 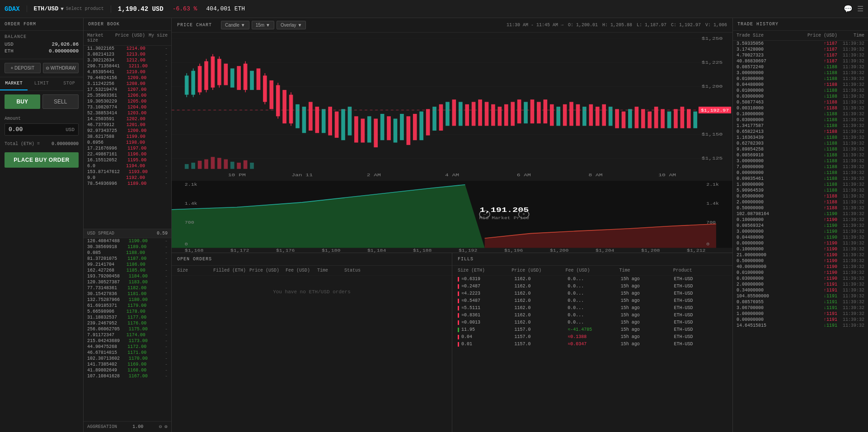 I want to click on ob-ask-row: 19.305302291205.00-, so click(x=127, y=101).